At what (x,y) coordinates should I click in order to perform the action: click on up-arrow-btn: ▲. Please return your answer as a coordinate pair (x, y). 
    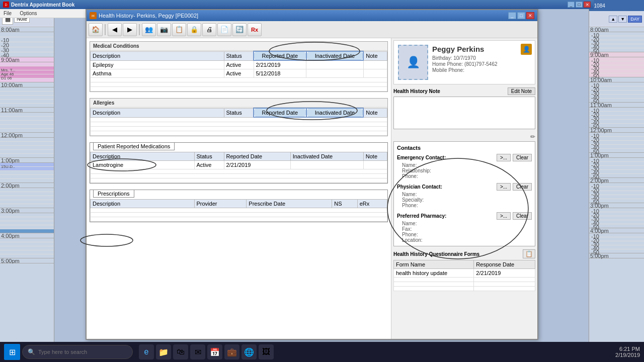
    Looking at the image, I should click on (613, 19).